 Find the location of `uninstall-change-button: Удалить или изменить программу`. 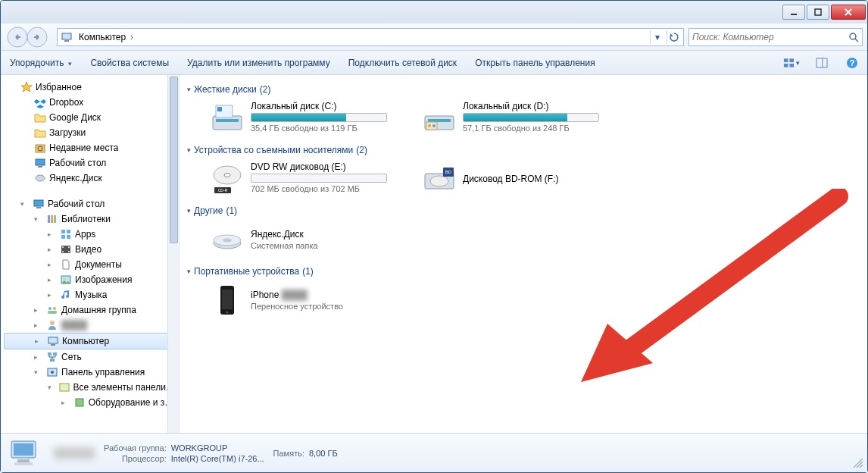

uninstall-change-button: Удалить или изменить программу is located at coordinates (259, 63).